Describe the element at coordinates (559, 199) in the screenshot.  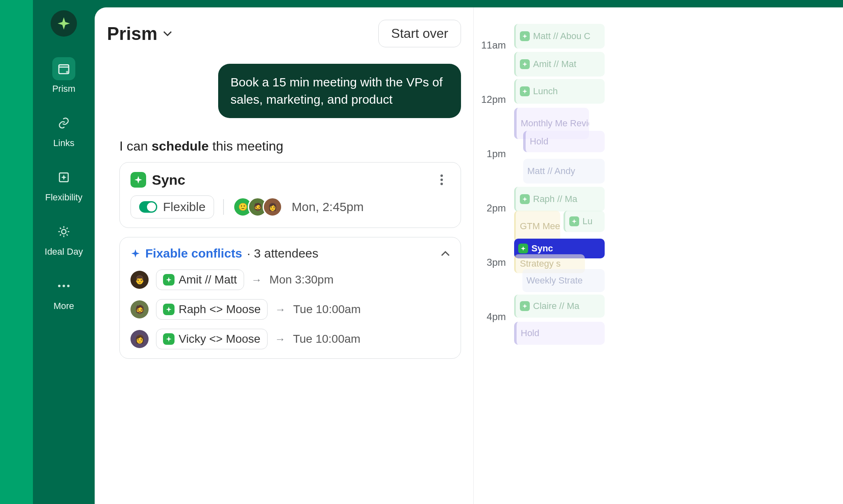
I see `calendar-event: Raph // Ma` at that location.